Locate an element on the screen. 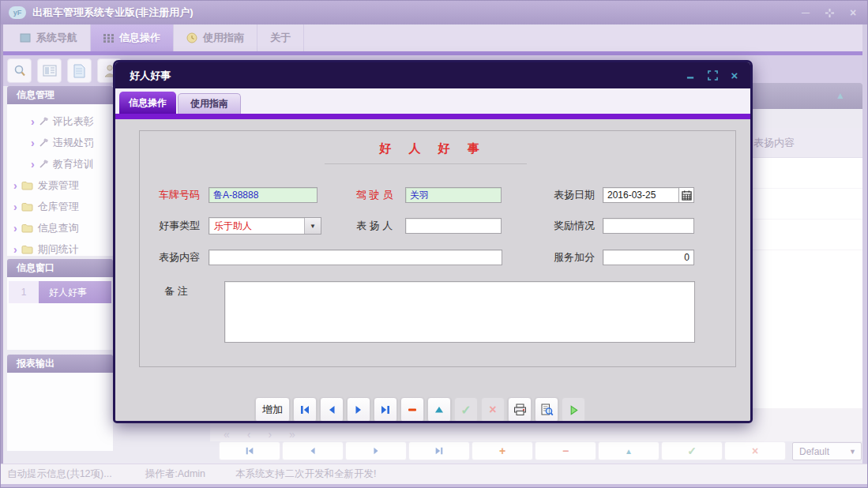 This screenshot has height=488, width=868. sidebar-section-info-management: 信息管理 is located at coordinates (60, 95).